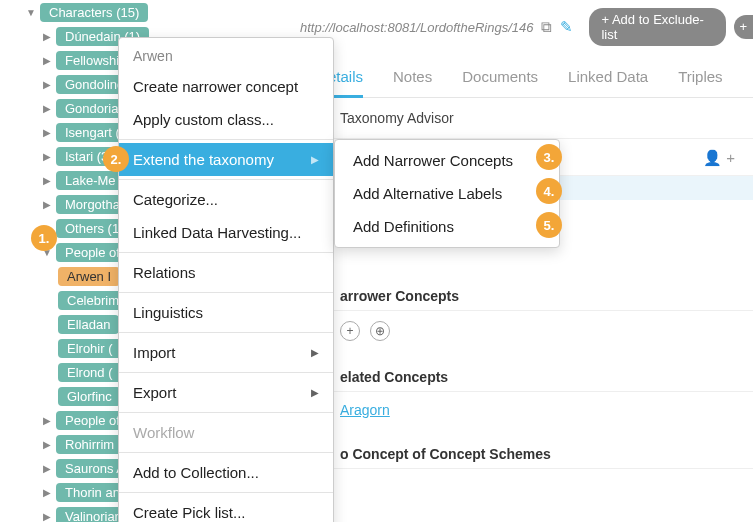 Image resolution: width=753 pixels, height=522 pixels. I want to click on related-concept-link: Aragorn, so click(526, 410).